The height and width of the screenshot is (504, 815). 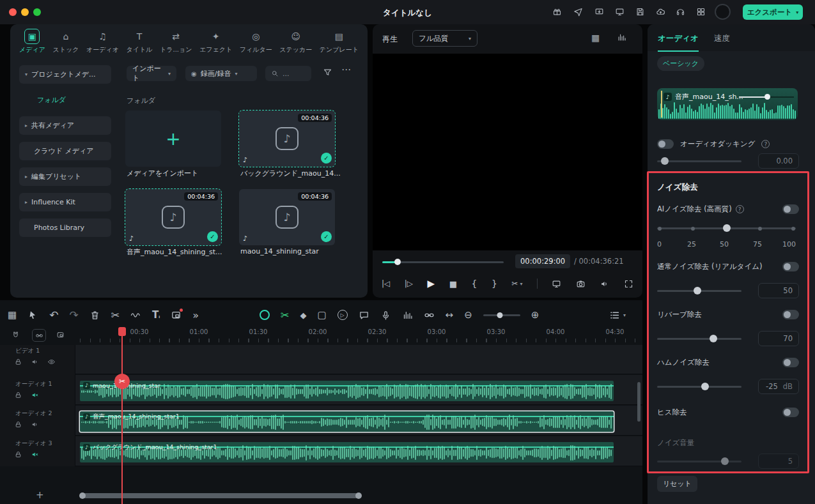 I want to click on noise-volume-slider, so click(x=699, y=461).